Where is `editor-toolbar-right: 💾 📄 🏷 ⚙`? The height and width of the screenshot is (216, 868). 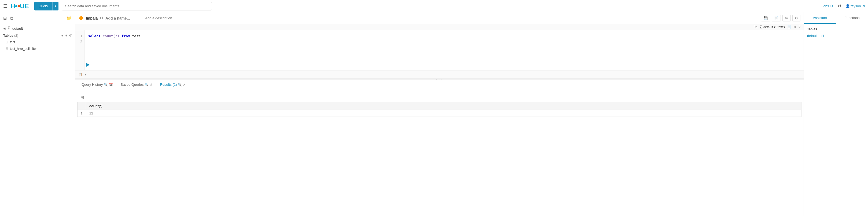 editor-toolbar-right: 💾 📄 🏷 ⚙ is located at coordinates (780, 18).